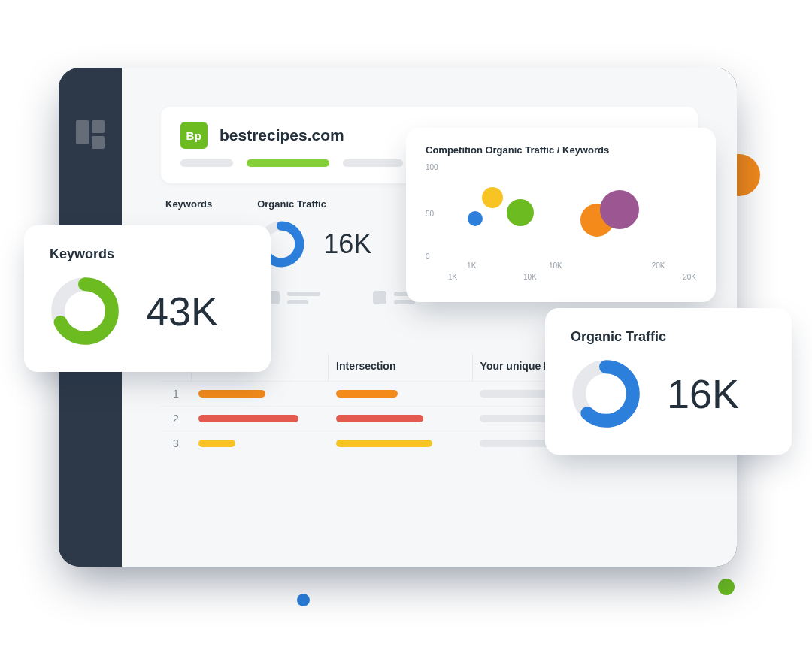  I want to click on bubble-chart: 100 50 0 1K 10K 20K, so click(561, 211).